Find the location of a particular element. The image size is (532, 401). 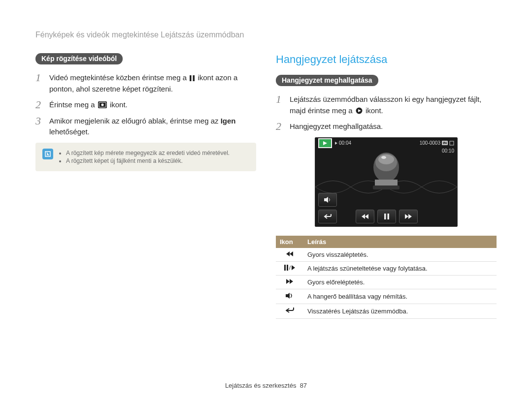

table-cell: Visszatérés Lejátszás üzemmódba. is located at coordinates (400, 311).